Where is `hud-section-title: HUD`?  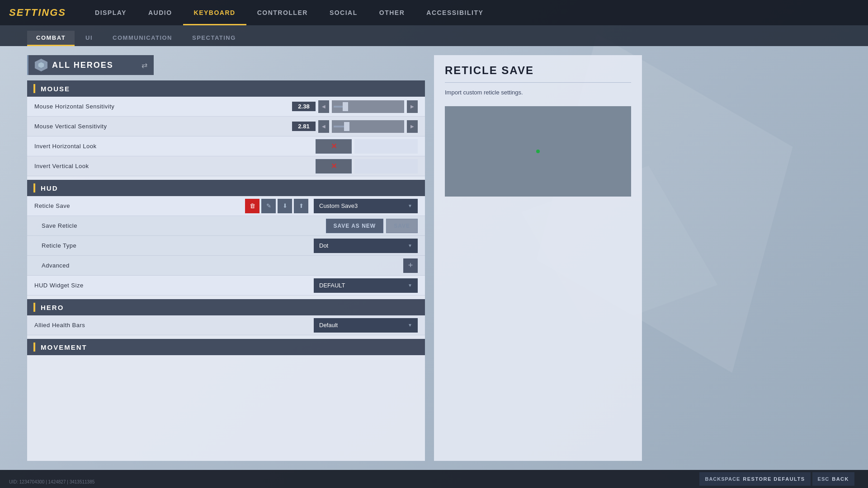 hud-section-title: HUD is located at coordinates (50, 188).